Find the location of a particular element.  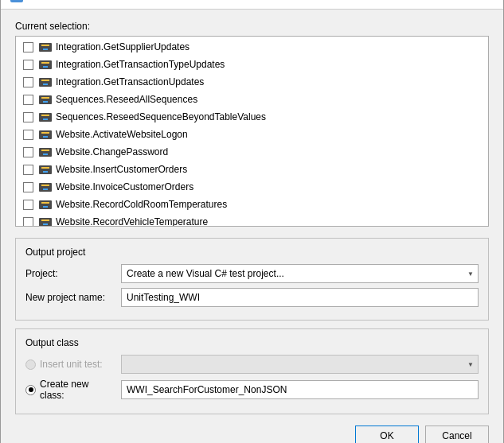

bottom-buttons: OK Cancel is located at coordinates (252, 434).